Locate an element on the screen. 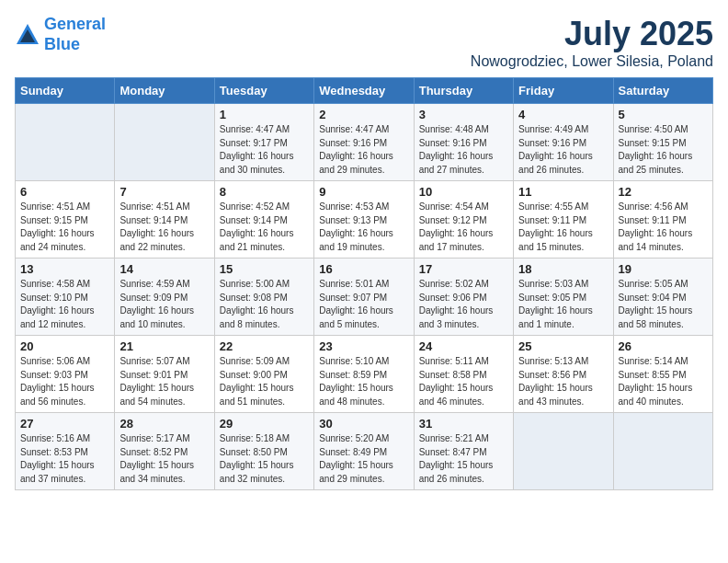 This screenshot has height=563, width=728. day-info: Sunrise: 5:17 AM Sunset: 8:52 PM Dayligh… is located at coordinates (164, 459).